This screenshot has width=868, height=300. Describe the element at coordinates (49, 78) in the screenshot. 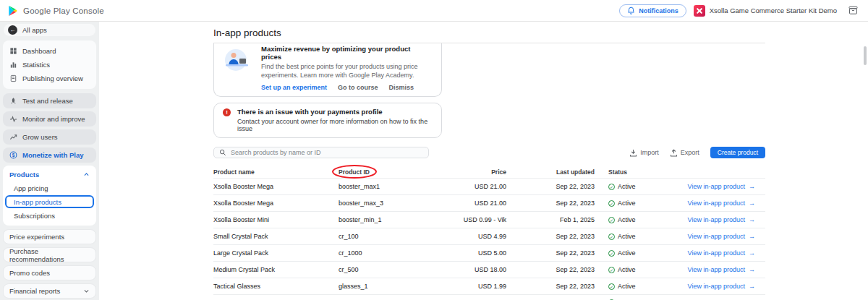

I see `sidebar-item-publishing-overview: Publishing overview` at that location.